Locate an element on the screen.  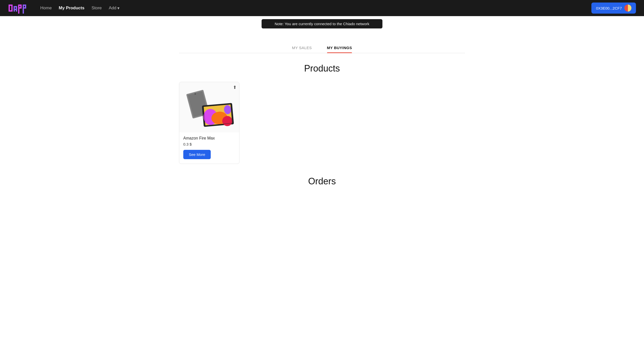
product-image-wrap: ⬆ is located at coordinates (209, 107).